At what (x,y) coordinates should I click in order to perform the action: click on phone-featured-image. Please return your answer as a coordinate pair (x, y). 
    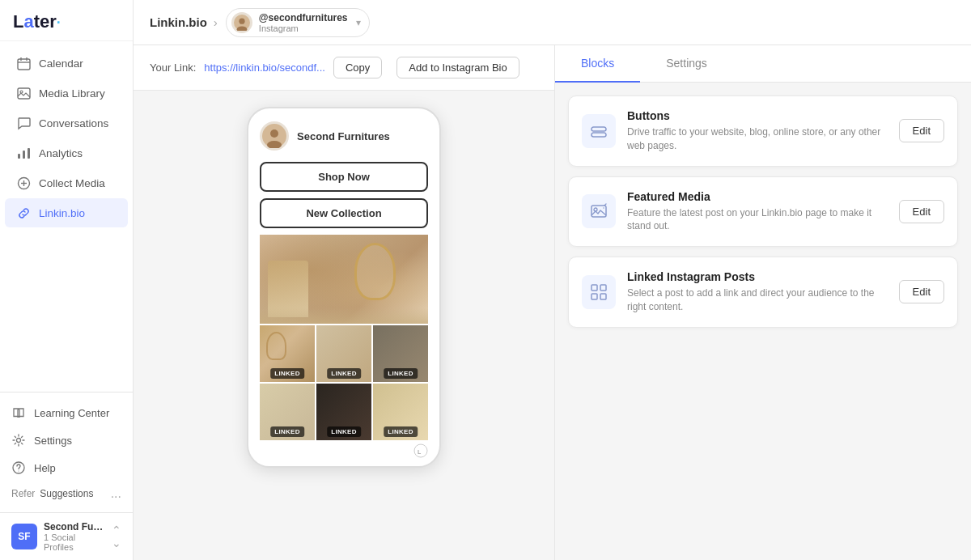
    Looking at the image, I should click on (344, 279).